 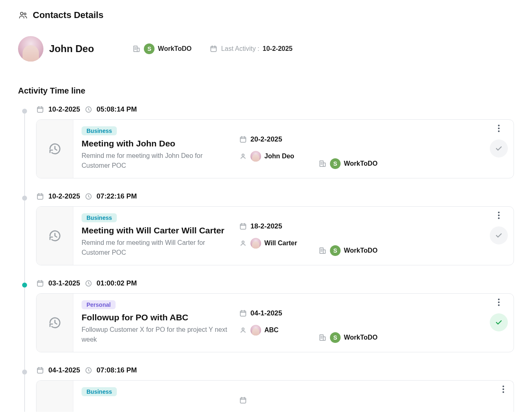 I want to click on timeline-item: 04-1-2025 07:08:16 PM Business, so click(x=268, y=389).